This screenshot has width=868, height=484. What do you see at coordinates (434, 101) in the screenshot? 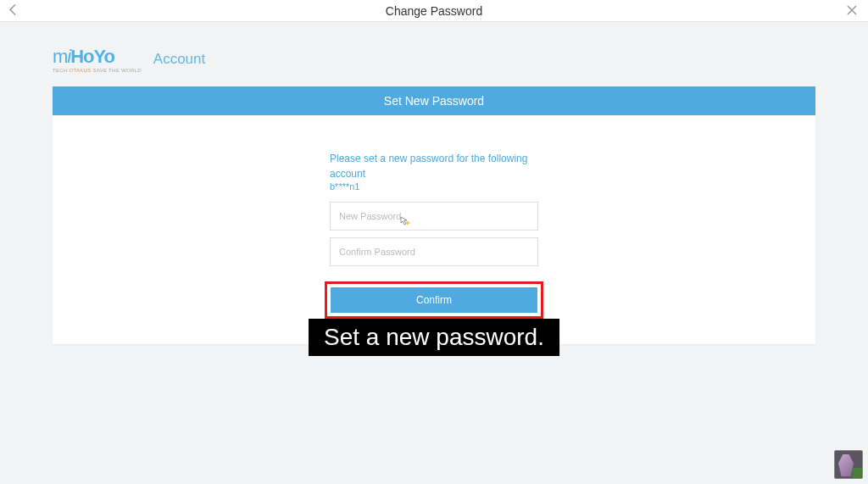
I see `banner-title: Set New Password` at bounding box center [434, 101].